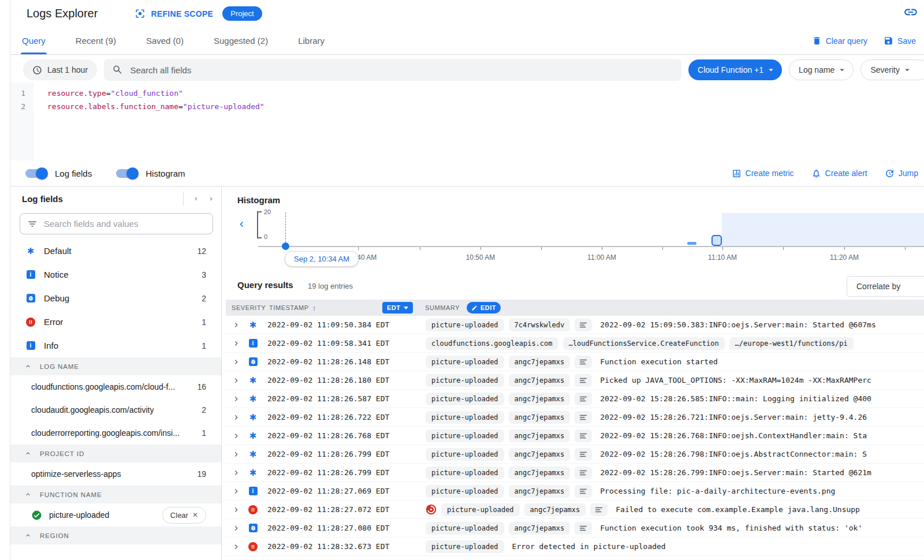  What do you see at coordinates (116, 410) in the screenshot?
I see `log-field-item: cloudaudit.googleapis.com/activity2` at bounding box center [116, 410].